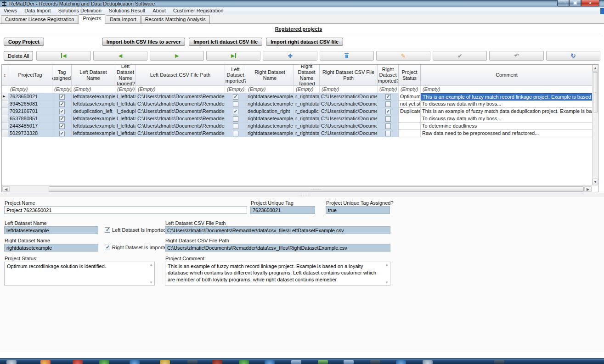 The height and width of the screenshot is (364, 604). What do you see at coordinates (297, 189) in the screenshot?
I see `horizontal-scrollbar: ◀ ······ ▶` at bounding box center [297, 189].